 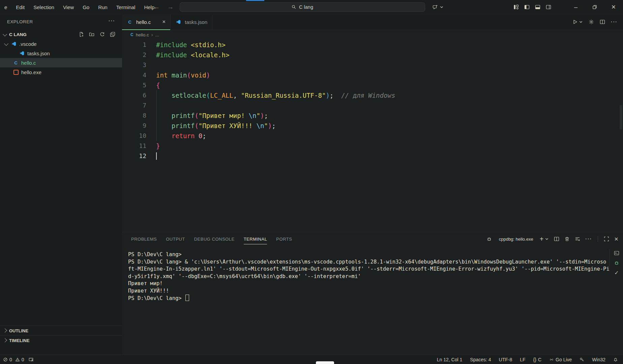 What do you see at coordinates (11, 360) in the screenshot?
I see `error-count: 0` at bounding box center [11, 360].